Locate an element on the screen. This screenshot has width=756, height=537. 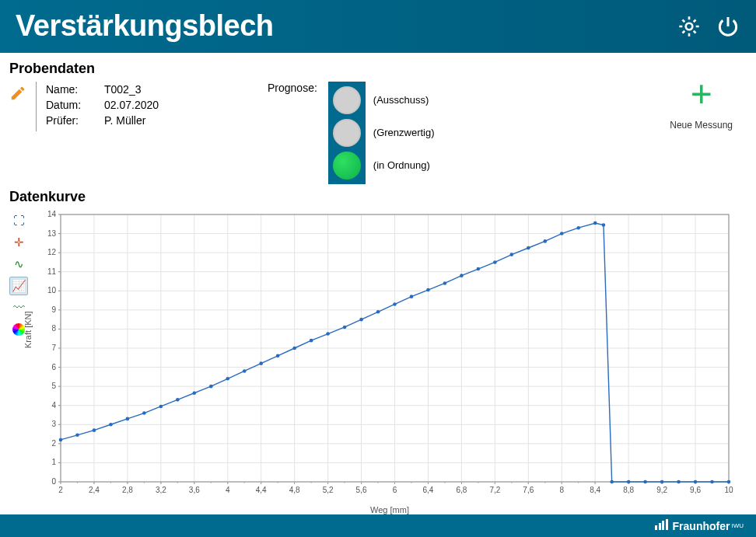
svg-text: 7 is located at coordinates (54, 348).